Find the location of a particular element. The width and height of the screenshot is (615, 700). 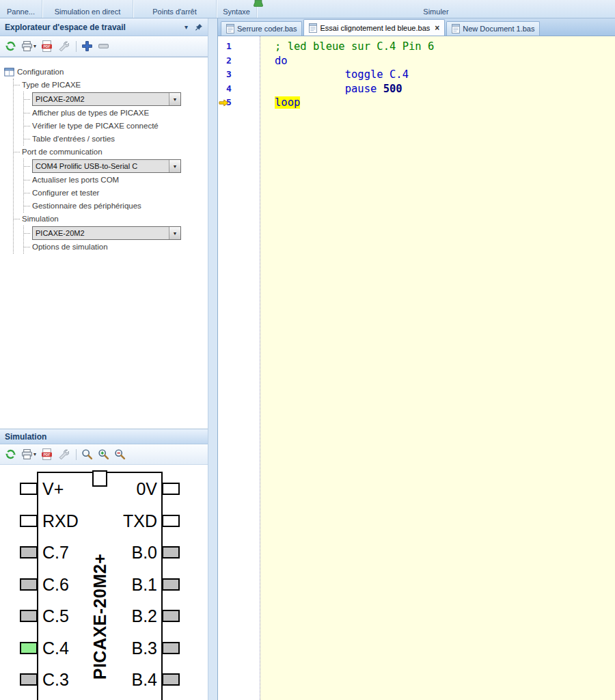

pin-square-B.0 is located at coordinates (171, 552).